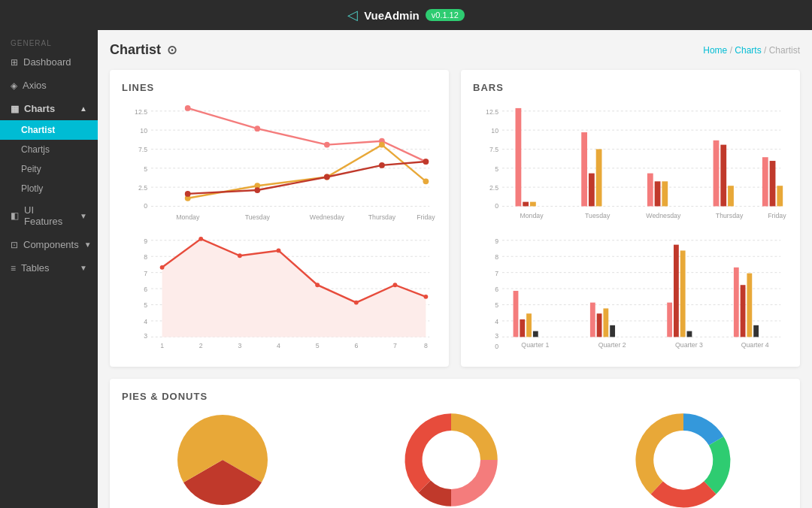  I want to click on brand-name: VueAdmin, so click(392, 15).